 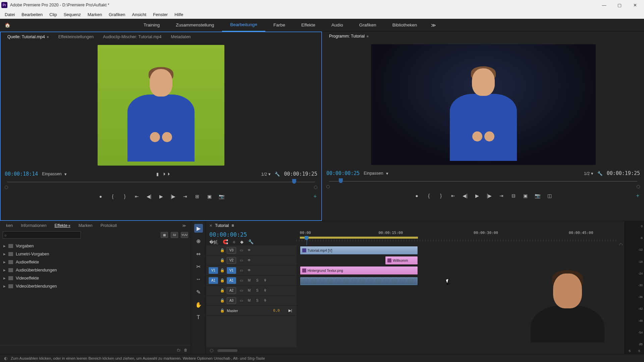 I want to click on program-fit: Einpassen ▾, so click(x=376, y=174).